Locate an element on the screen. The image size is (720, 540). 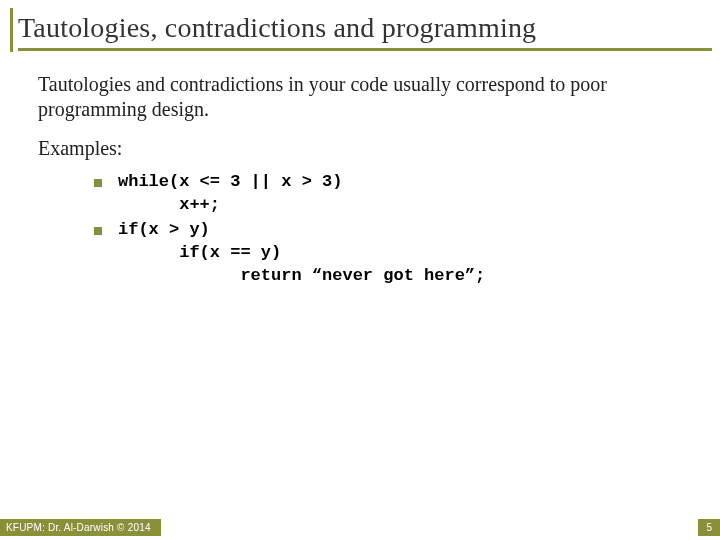
slide-number: 5 is located at coordinates (709, 528).